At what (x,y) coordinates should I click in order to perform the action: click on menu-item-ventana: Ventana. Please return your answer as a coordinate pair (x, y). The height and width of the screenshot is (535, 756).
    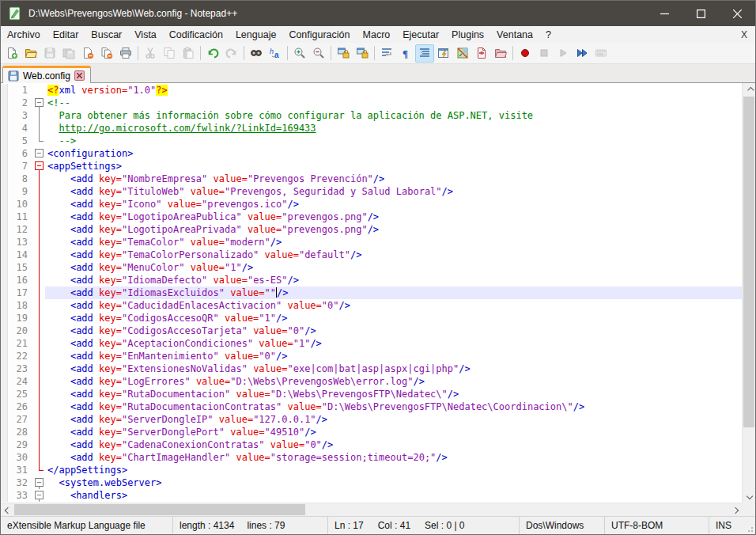
    Looking at the image, I should click on (515, 35).